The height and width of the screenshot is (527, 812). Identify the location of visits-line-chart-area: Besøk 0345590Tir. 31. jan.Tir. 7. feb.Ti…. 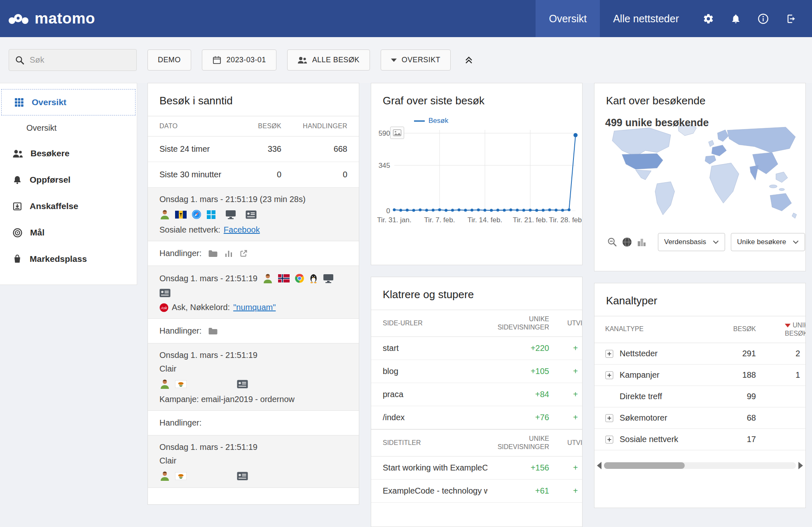
(477, 172).